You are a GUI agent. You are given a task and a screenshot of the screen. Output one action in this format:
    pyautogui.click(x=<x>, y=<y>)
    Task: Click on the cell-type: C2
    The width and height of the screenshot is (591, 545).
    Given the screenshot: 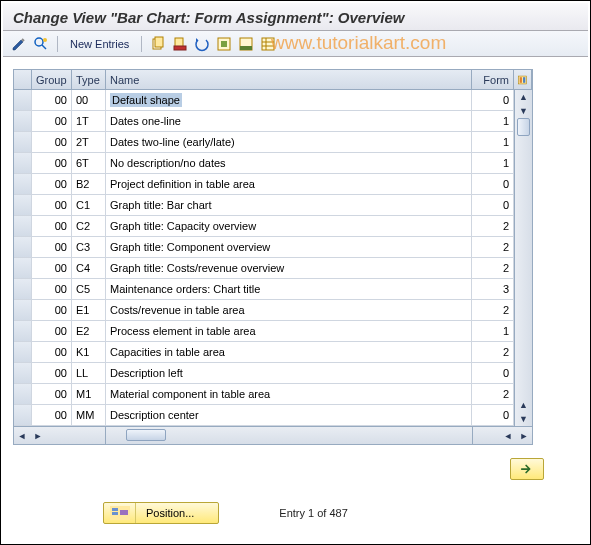 What is the action you would take?
    pyautogui.click(x=89, y=226)
    